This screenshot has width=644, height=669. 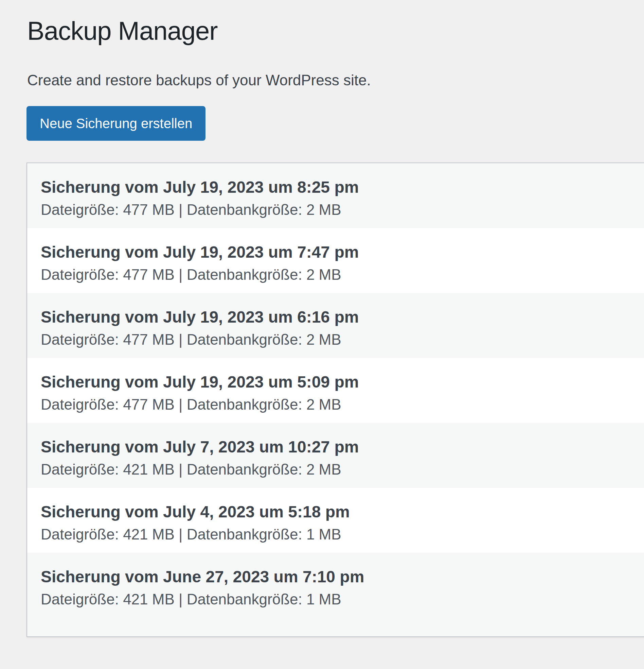 I want to click on backup-list-item: Sicherung vom July 4, 2023 um 5:18 pm Da…, so click(x=336, y=520).